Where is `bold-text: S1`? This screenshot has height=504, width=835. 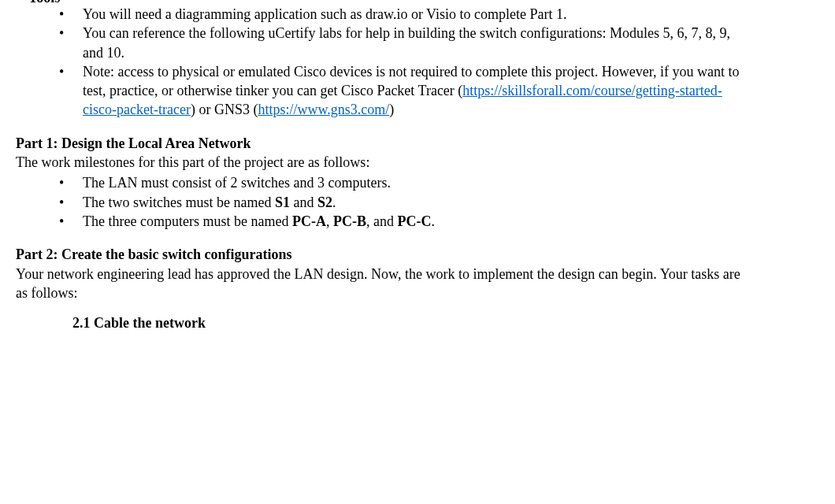
bold-text: S1 is located at coordinates (282, 202).